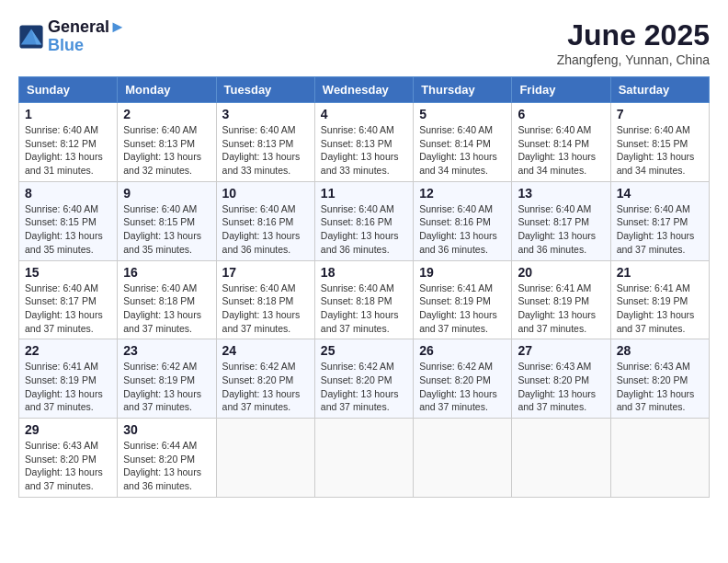 The width and height of the screenshot is (728, 563). I want to click on day-number: 21, so click(660, 272).